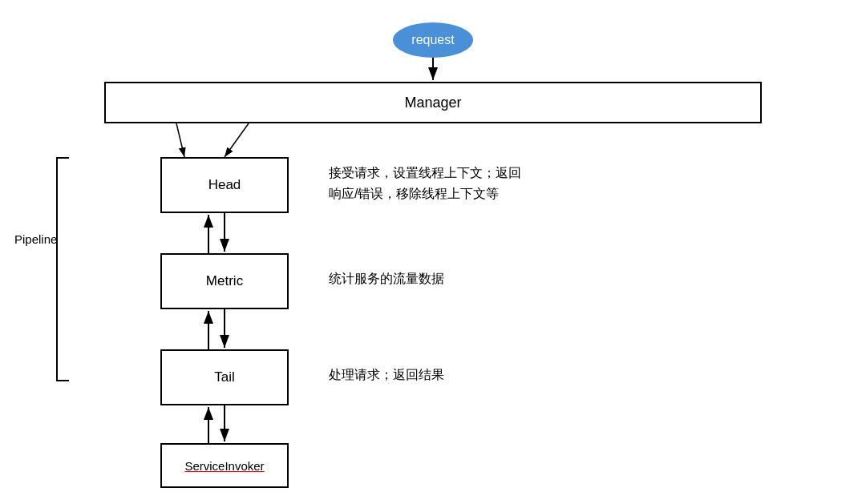 The height and width of the screenshot is (504, 866). I want to click on head-box: Head, so click(225, 185).